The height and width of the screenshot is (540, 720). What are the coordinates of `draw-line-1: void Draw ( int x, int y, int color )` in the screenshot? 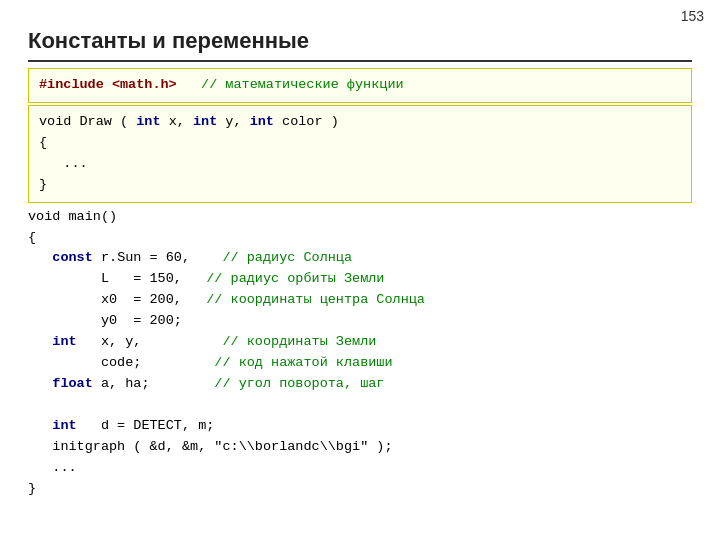 It's located at (360, 122).